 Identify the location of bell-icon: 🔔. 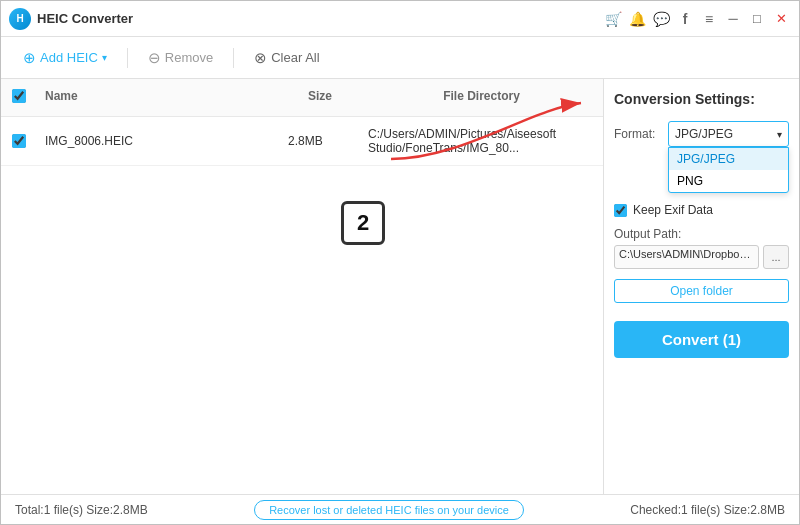
(637, 19).